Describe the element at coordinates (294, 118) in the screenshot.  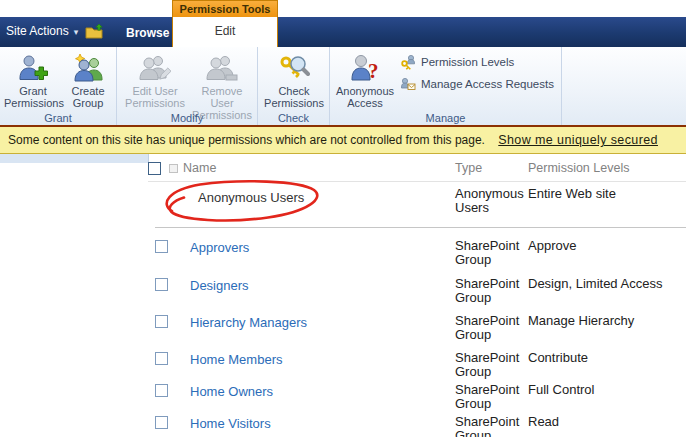
I see `ribbon-group-label-check: Check` at that location.